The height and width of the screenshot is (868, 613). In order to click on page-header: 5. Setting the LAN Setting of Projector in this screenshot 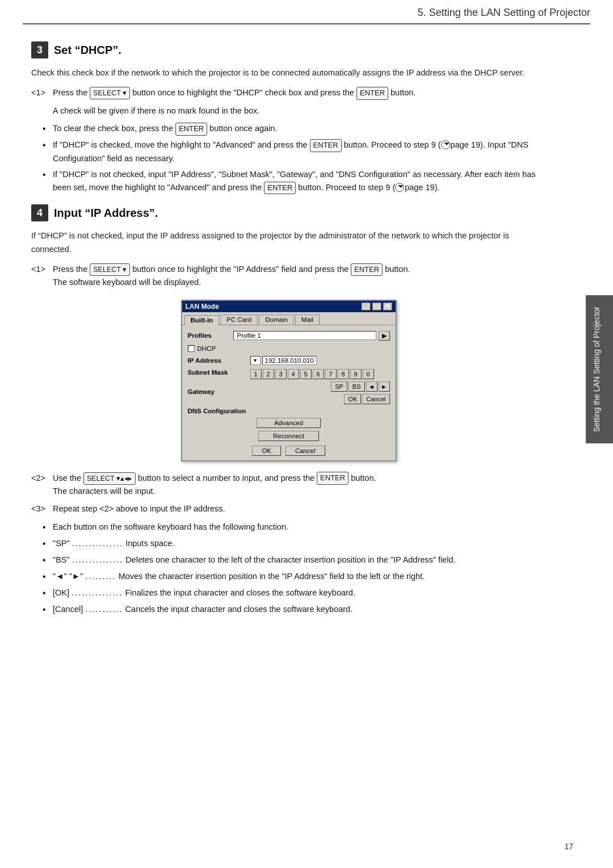, I will do `click(306, 12)`.